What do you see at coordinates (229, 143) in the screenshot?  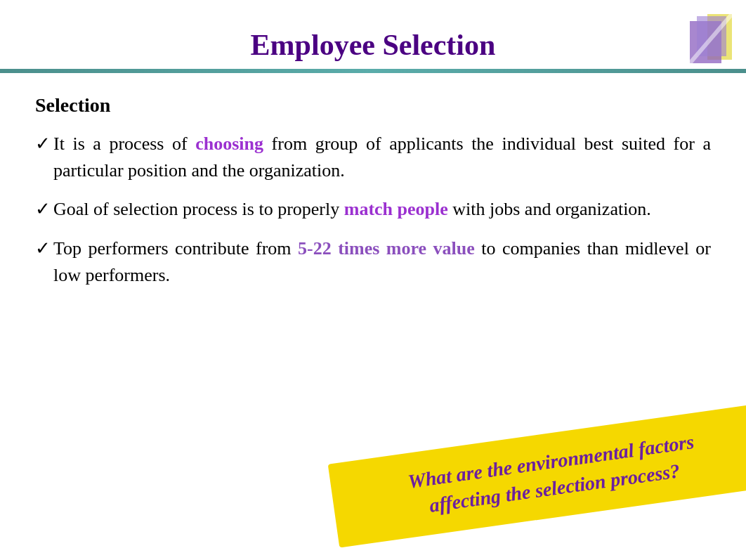 I see `highlight-choosing: choosing` at bounding box center [229, 143].